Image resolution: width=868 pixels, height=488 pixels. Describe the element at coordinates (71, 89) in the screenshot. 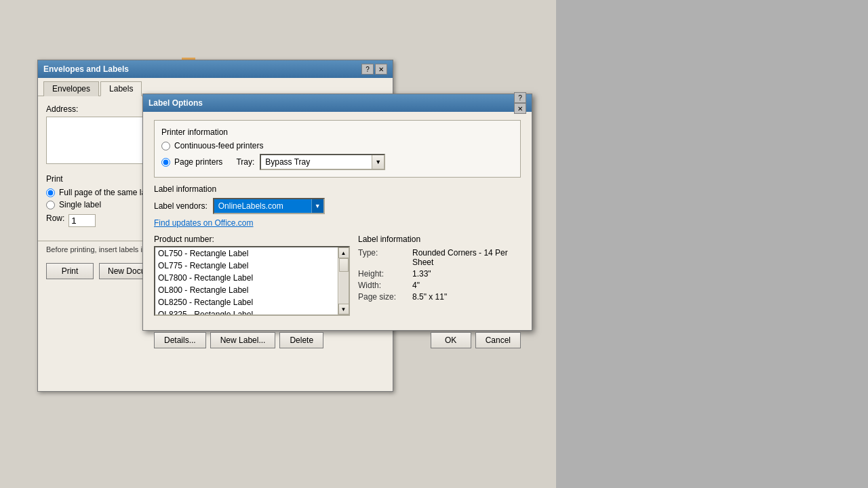

I see `tab-envelopes: Envelopes` at that location.